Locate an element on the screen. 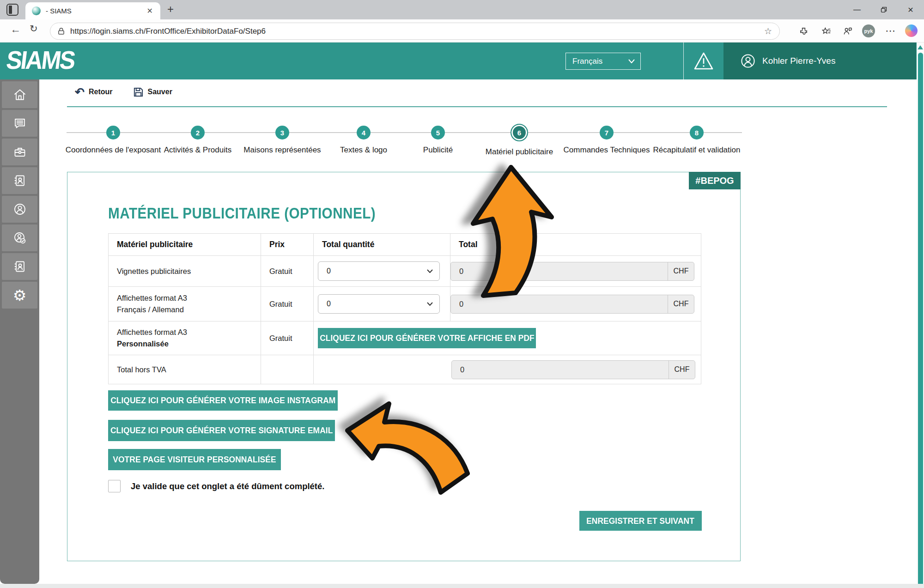  browser-url-bar: ← ↻ https://login.siams.ch/FrontOffice/E… is located at coordinates (462, 31).